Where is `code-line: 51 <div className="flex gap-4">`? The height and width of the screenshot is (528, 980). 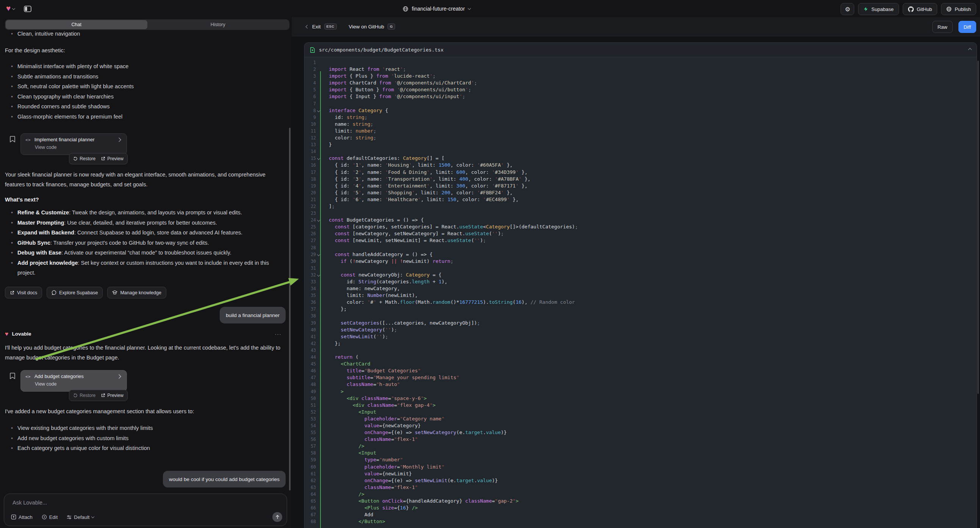 code-line: 51 <div className="flex gap-4"> is located at coordinates (641, 405).